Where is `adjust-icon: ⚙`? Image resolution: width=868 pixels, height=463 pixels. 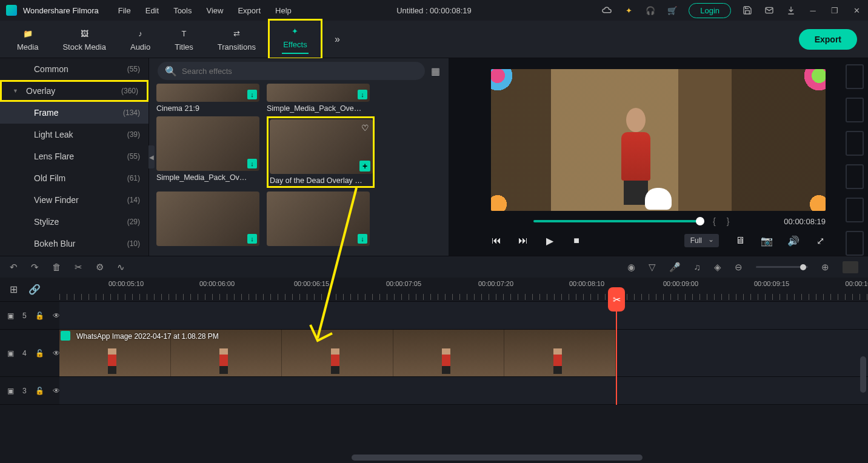 adjust-icon: ⚙ is located at coordinates (99, 267).